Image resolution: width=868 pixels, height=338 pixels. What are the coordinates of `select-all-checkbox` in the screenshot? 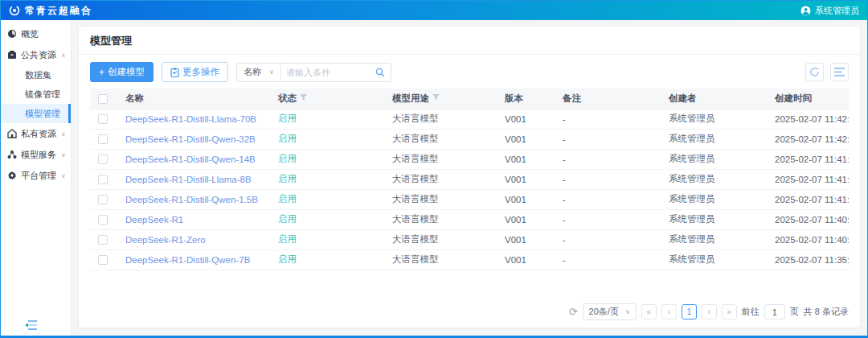 It's located at (103, 99).